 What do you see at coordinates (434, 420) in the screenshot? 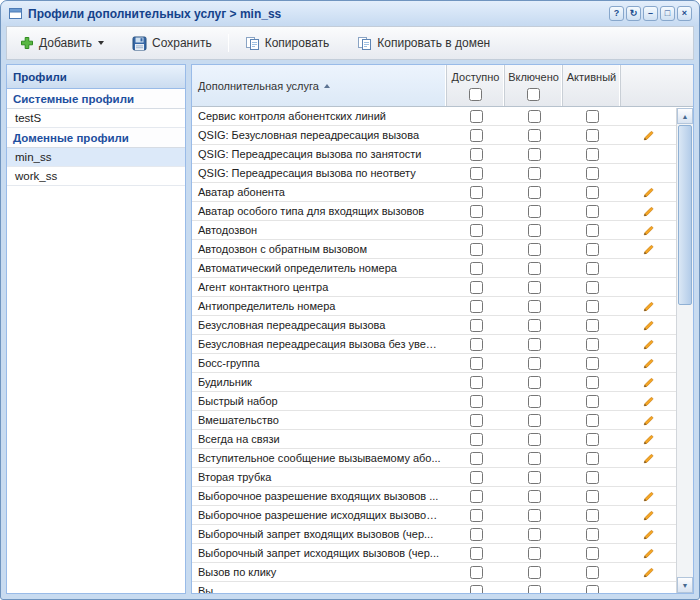
I see `table-row: Вмешательство` at bounding box center [434, 420].